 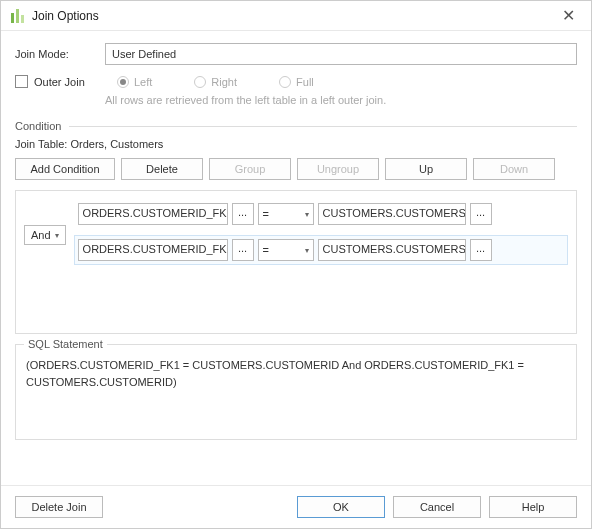 What do you see at coordinates (22, 82) in the screenshot?
I see `outer-join-checkbox` at bounding box center [22, 82].